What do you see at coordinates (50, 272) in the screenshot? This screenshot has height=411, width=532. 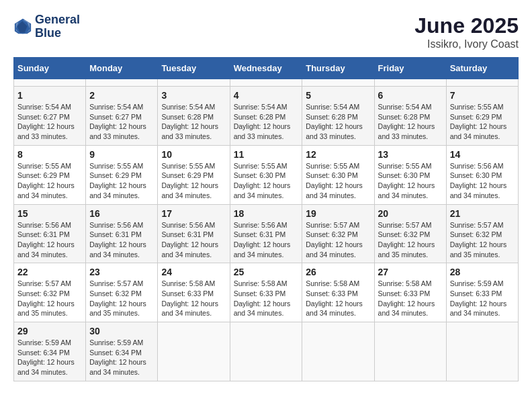 I see `day-number: 22` at bounding box center [50, 272].